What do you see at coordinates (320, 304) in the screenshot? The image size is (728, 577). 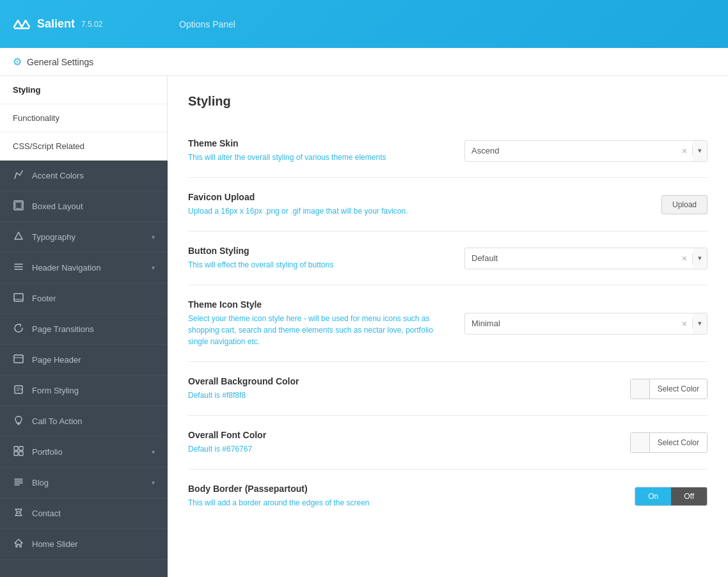 I see `theme-icon-style-label: Theme Icon Style` at bounding box center [320, 304].